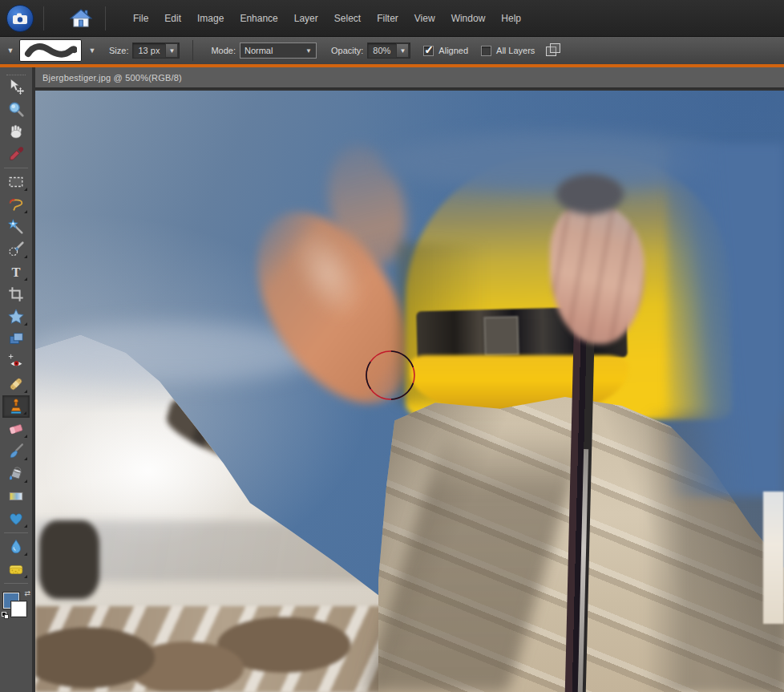 This screenshot has width=784, height=692. Describe the element at coordinates (16, 569) in the screenshot. I see `sponge-tool` at that location.